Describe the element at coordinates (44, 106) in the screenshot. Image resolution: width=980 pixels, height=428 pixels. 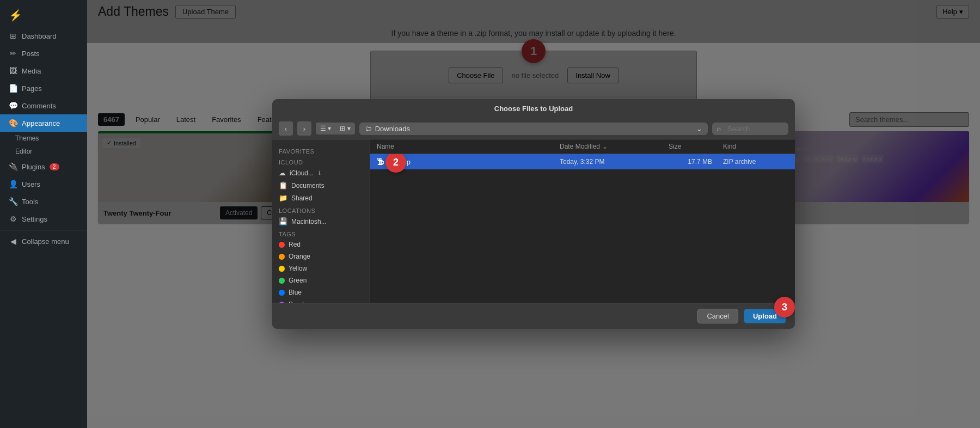
I see `sidebar-item-comments: 💬 Comments` at that location.